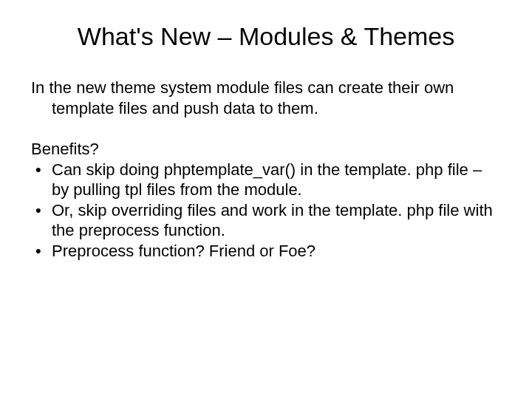 Image resolution: width=532 pixels, height=399 pixels. Describe the element at coordinates (266, 37) in the screenshot. I see `slide-title: What's New – Modules & Themes` at that location.